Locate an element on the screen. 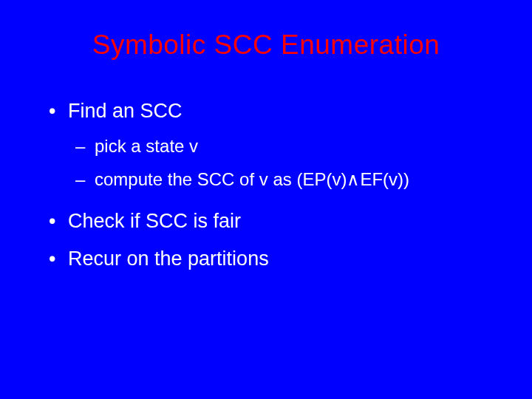 The height and width of the screenshot is (399, 532). slide-title: Symbolic SCC Enumeration is located at coordinates (266, 45).